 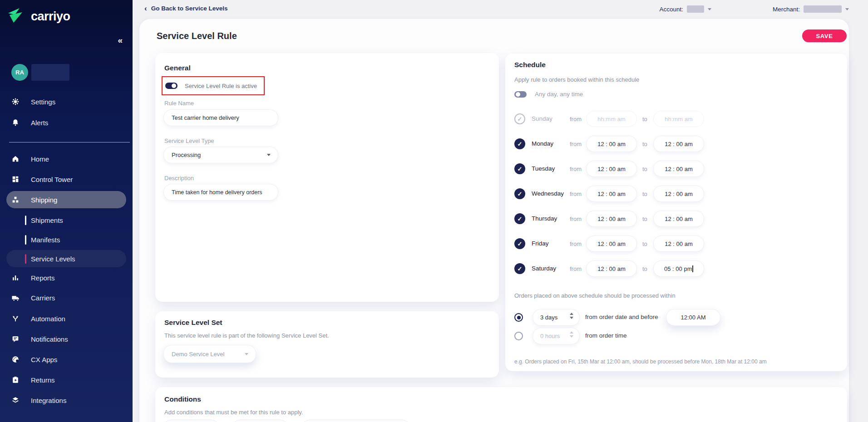 What do you see at coordinates (66, 380) in the screenshot?
I see `sidebar-item-returns: Returns` at bounding box center [66, 380].